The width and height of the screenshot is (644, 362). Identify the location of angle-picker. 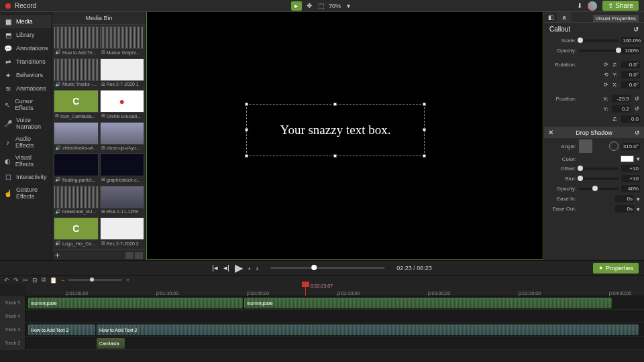
(586, 146).